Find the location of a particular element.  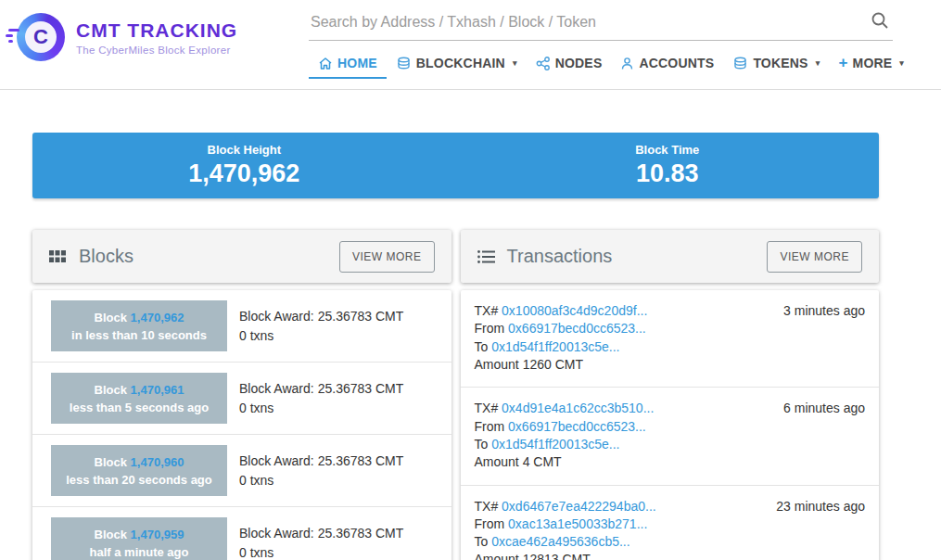

tx-hash-link: 0xd6467e7ea422294ba0... is located at coordinates (579, 506).